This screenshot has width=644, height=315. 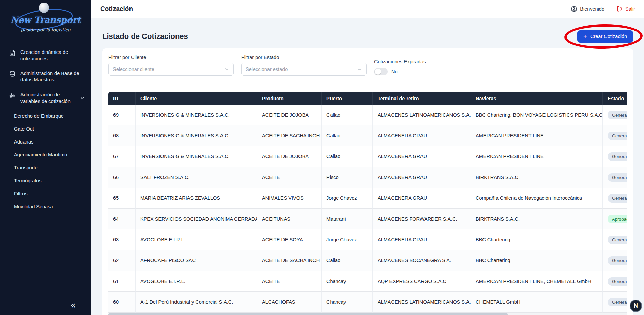 I want to click on table-row: 66 SALT FROZEN S.A.C. ACEITE Pisco ALMAC…, so click(x=368, y=177).